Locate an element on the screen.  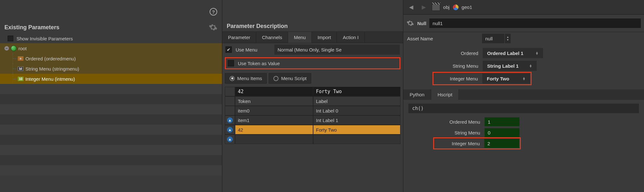
tab-import: Import is located at coordinates (325, 38).